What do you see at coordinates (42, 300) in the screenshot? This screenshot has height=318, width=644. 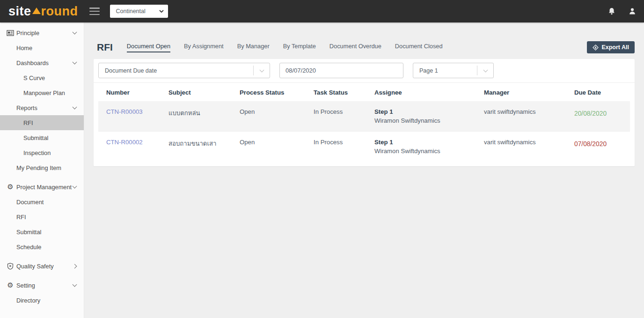 I see `sidebar-item-directory: Directory` at bounding box center [42, 300].